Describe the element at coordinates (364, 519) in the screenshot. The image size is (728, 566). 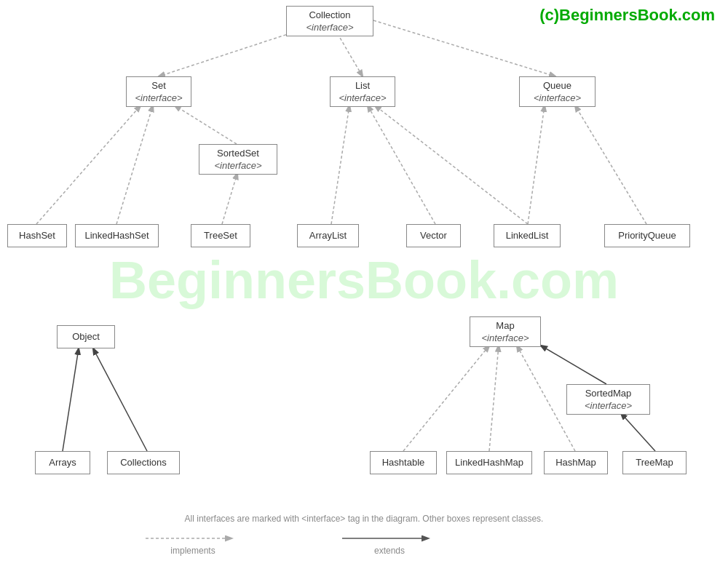
I see `footer-note: All interfaces are marked with <interfac…` at that location.